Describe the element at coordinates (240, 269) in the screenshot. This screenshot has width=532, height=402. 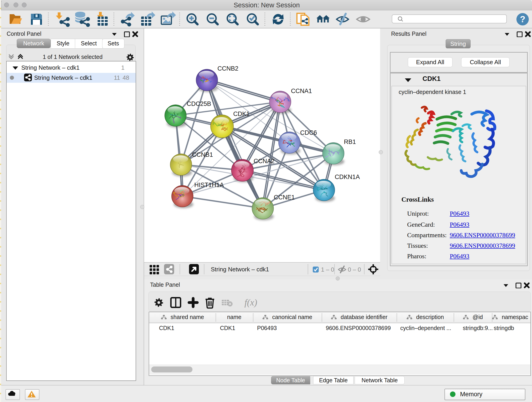
I see `svg-text: String Network – cdk1` at that location.